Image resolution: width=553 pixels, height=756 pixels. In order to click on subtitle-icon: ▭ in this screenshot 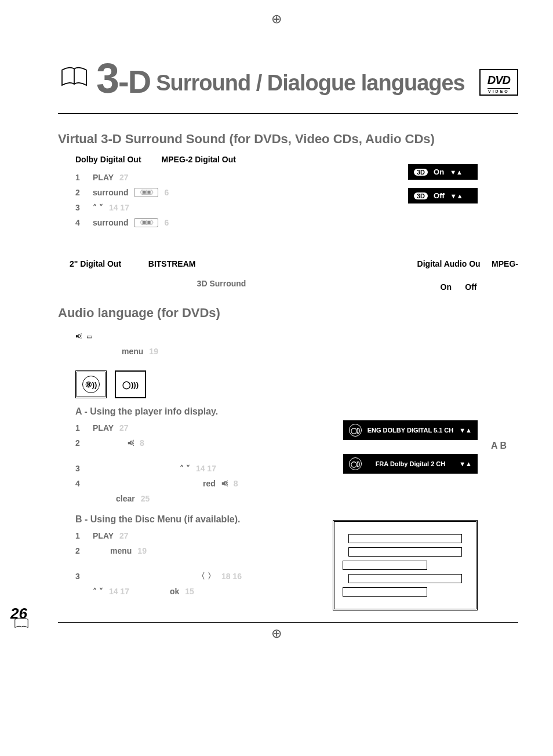, I will do `click(89, 336)`.